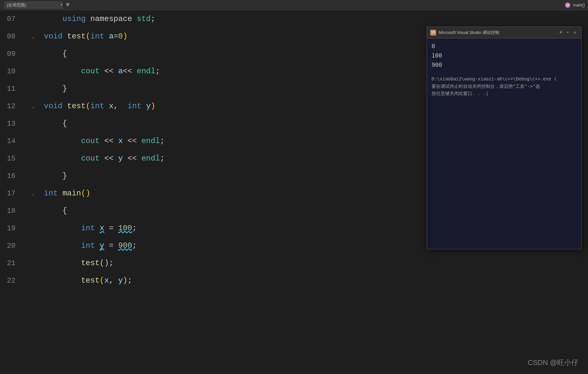 This screenshot has width=588, height=374. Describe the element at coordinates (10, 141) in the screenshot. I see `line-number-14: 14` at that location.